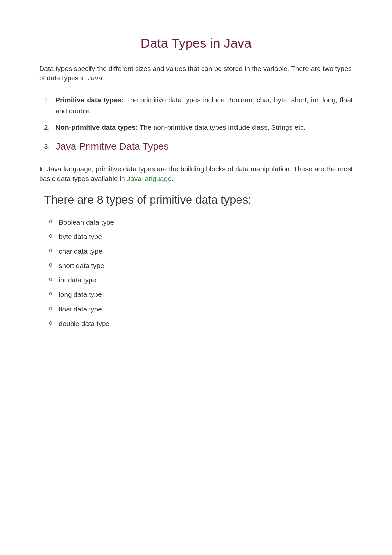  Describe the element at coordinates (47, 146) in the screenshot. I see `list-number: 3.` at that location.